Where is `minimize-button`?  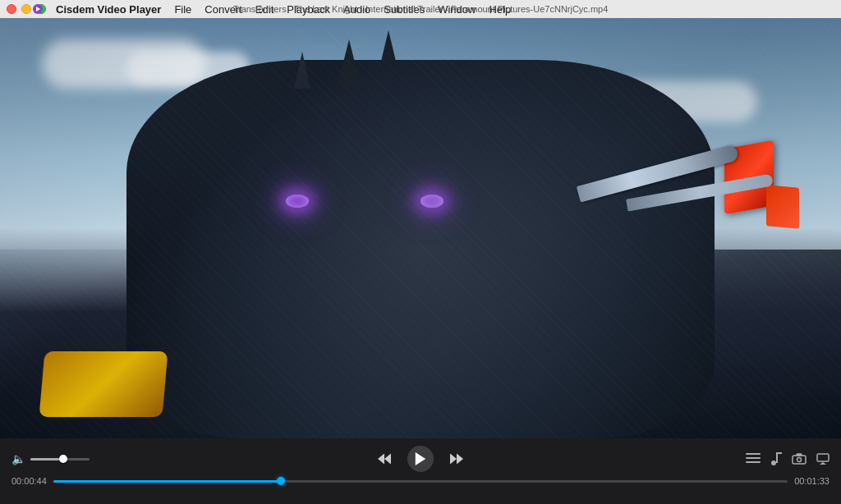
minimize-button is located at coordinates (26, 9).